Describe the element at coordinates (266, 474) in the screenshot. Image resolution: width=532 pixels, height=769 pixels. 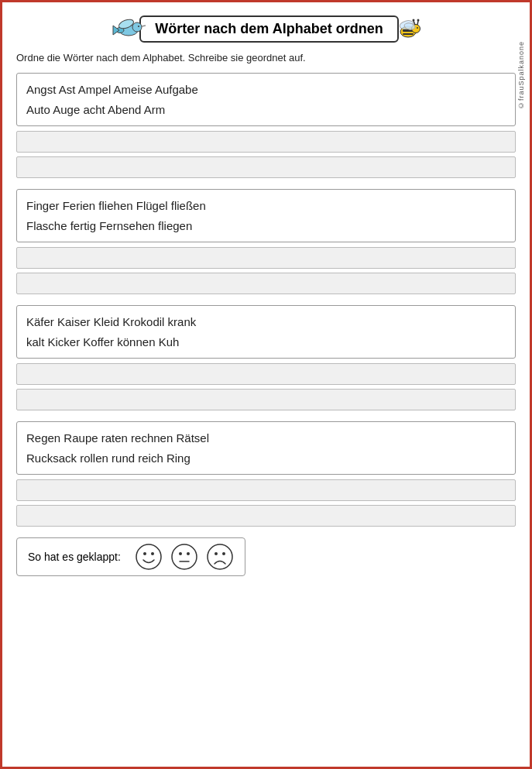
I see `section-r: Regen Raupe raten rechnen Rätsel Rucksac…` at that location.